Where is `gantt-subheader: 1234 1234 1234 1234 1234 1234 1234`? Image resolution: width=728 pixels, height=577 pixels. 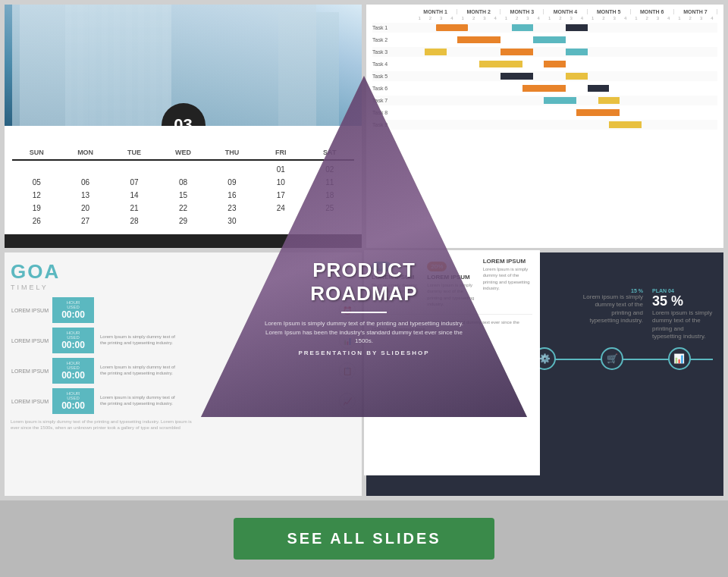 gantt-subheader: 1234 1234 1234 1234 1234 1234 1234 is located at coordinates (544, 18).